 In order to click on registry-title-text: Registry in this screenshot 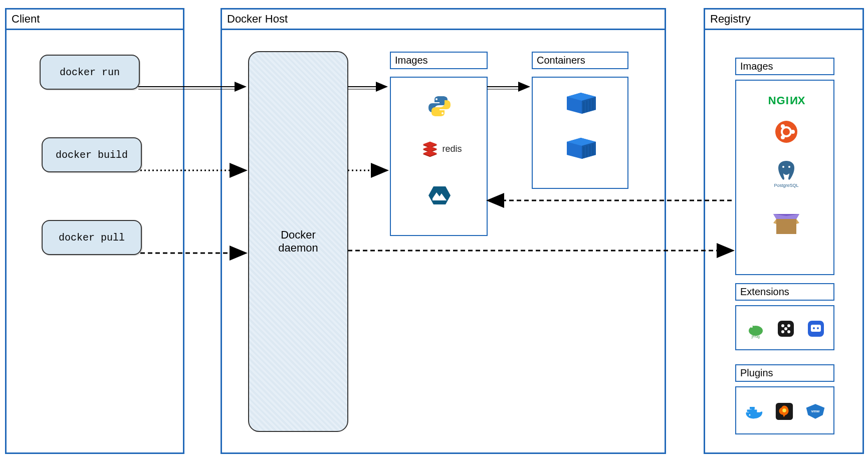, I will do `click(731, 19)`.